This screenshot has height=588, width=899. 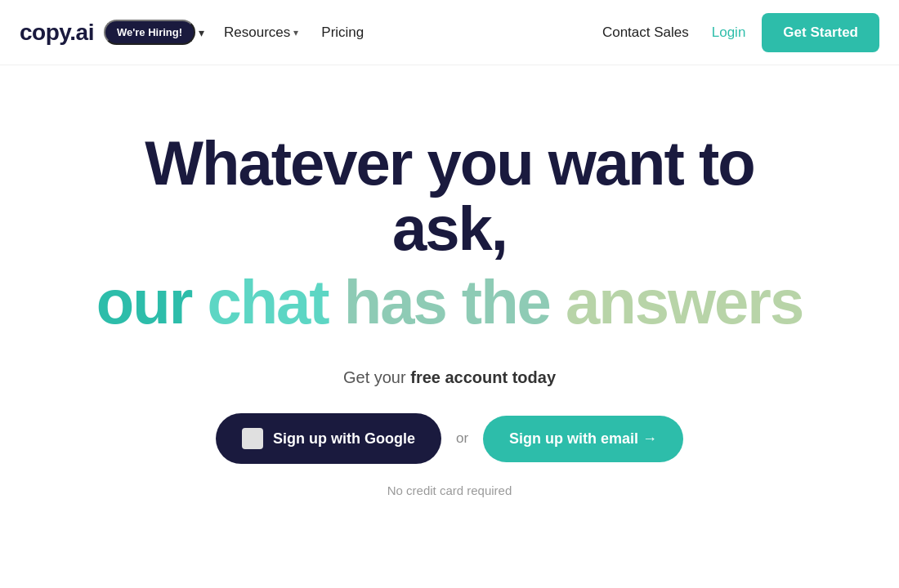 I want to click on hero-word-answers: answers, so click(x=684, y=302).